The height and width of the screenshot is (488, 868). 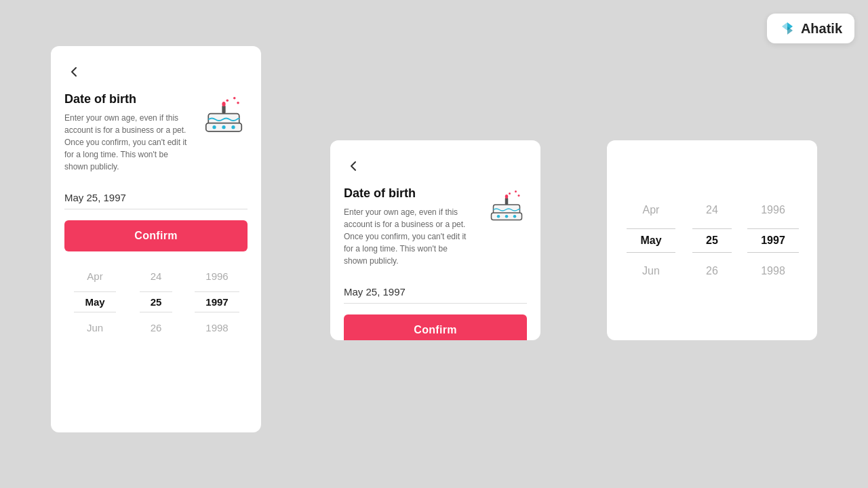 I want to click on day-24: 24, so click(x=156, y=277).